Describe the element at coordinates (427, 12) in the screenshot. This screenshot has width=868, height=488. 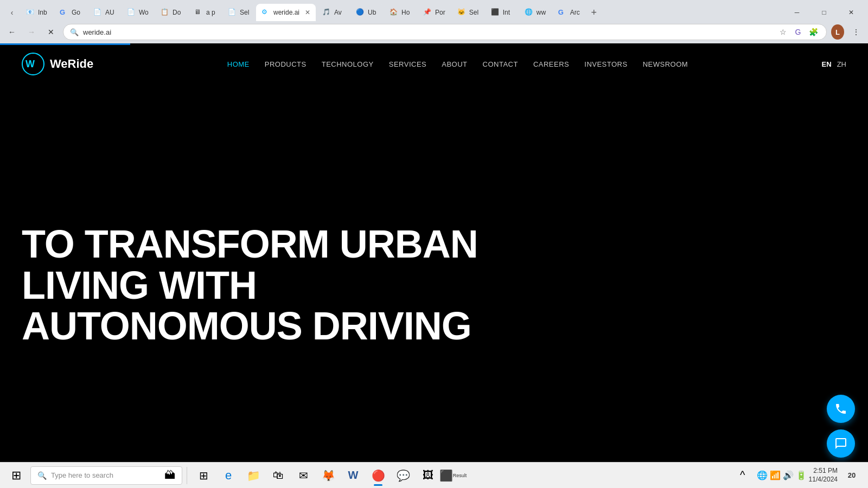
I see `por-favicon: 📌` at that location.